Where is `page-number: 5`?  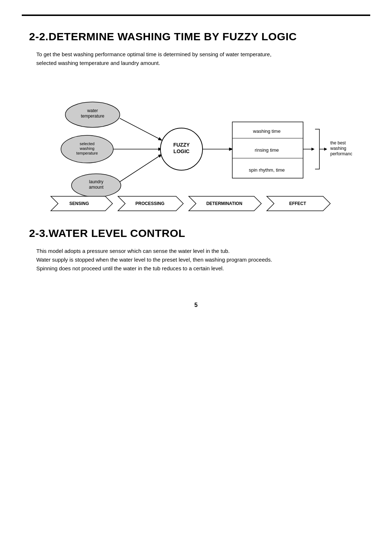
page-number: 5 is located at coordinates (196, 305).